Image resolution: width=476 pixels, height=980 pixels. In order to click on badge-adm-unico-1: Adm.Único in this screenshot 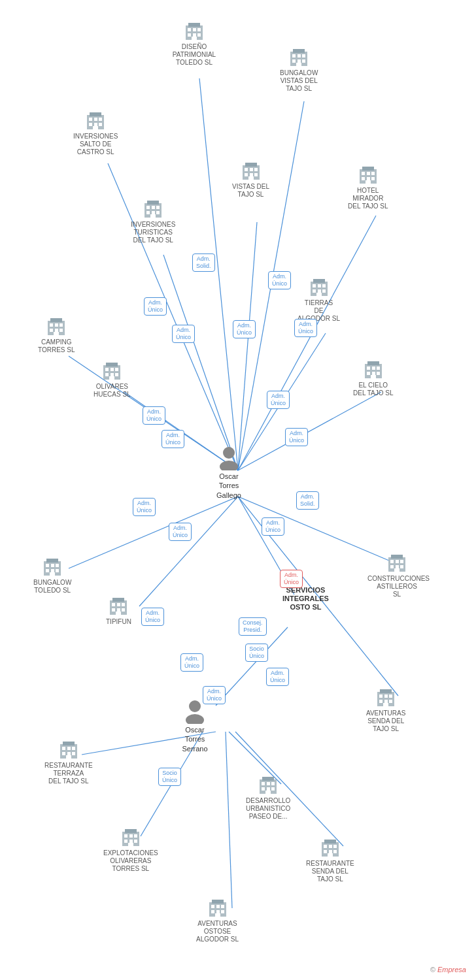, I will do `click(280, 280)`.